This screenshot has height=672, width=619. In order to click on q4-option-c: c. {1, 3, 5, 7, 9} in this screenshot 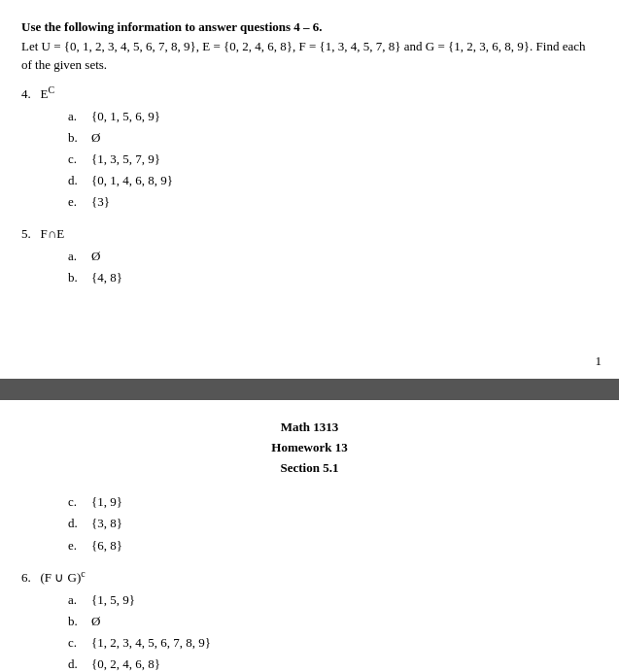, I will do `click(332, 159)`.